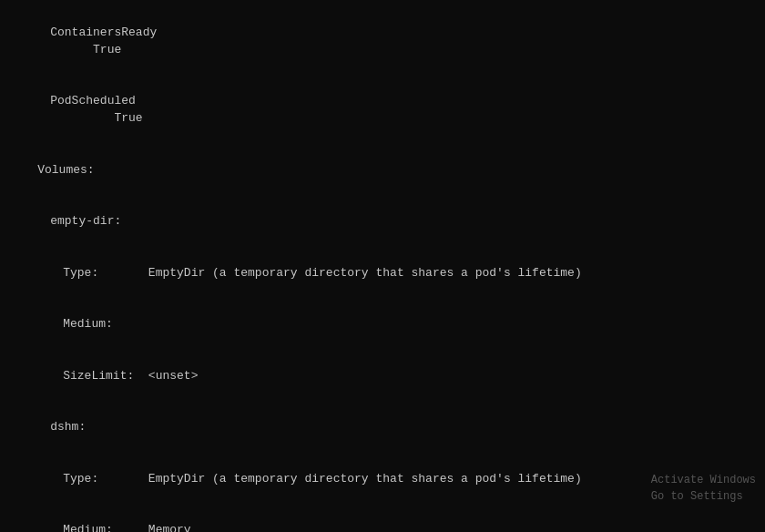 This screenshot has width=765, height=532. I want to click on line-volumes: Volumes:, so click(382, 171).